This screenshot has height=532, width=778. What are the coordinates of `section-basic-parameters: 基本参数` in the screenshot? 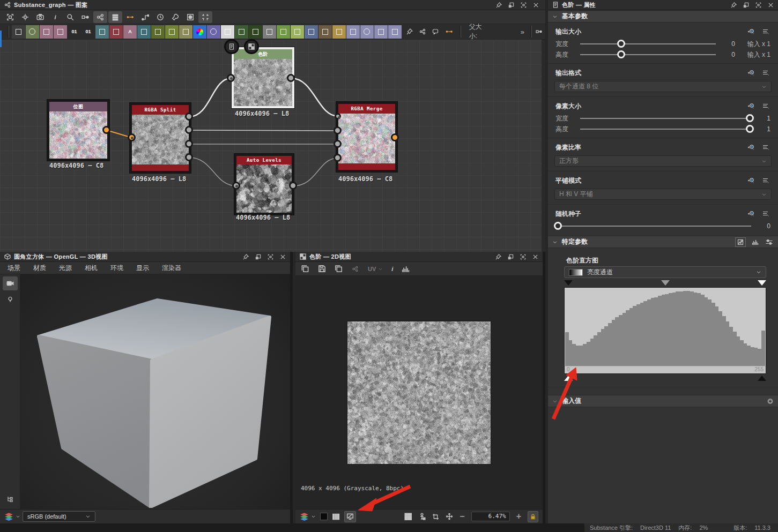 It's located at (663, 16).